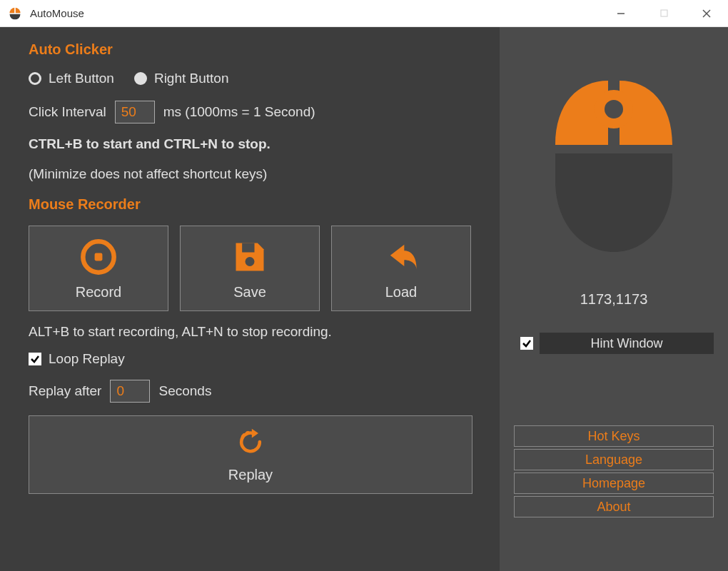 The image size is (728, 571). What do you see at coordinates (254, 50) in the screenshot?
I see `auto-clicker-heading: Auto Clicker` at bounding box center [254, 50].